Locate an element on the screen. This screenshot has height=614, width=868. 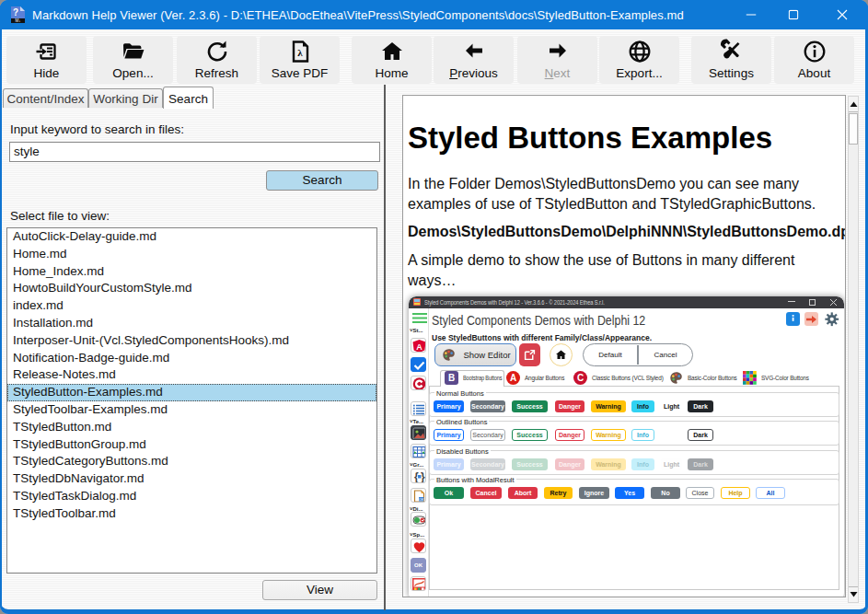
svg-text: A is located at coordinates (420, 347).